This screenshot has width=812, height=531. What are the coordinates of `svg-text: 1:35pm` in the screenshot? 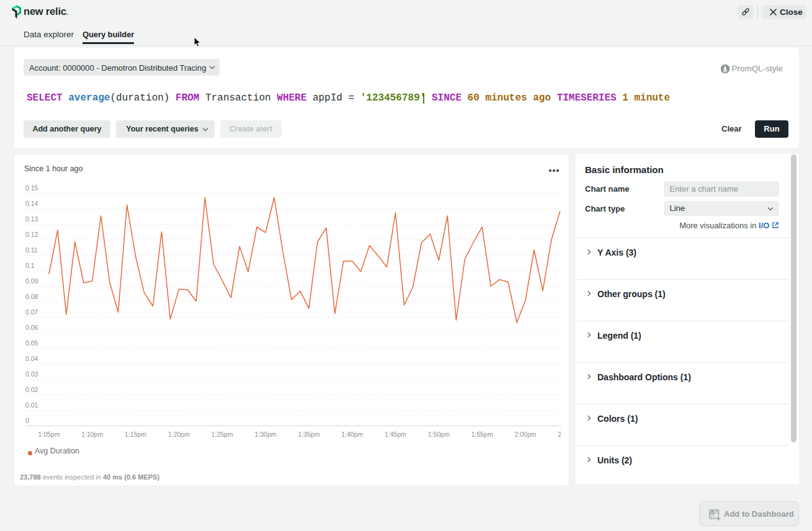 It's located at (309, 434).